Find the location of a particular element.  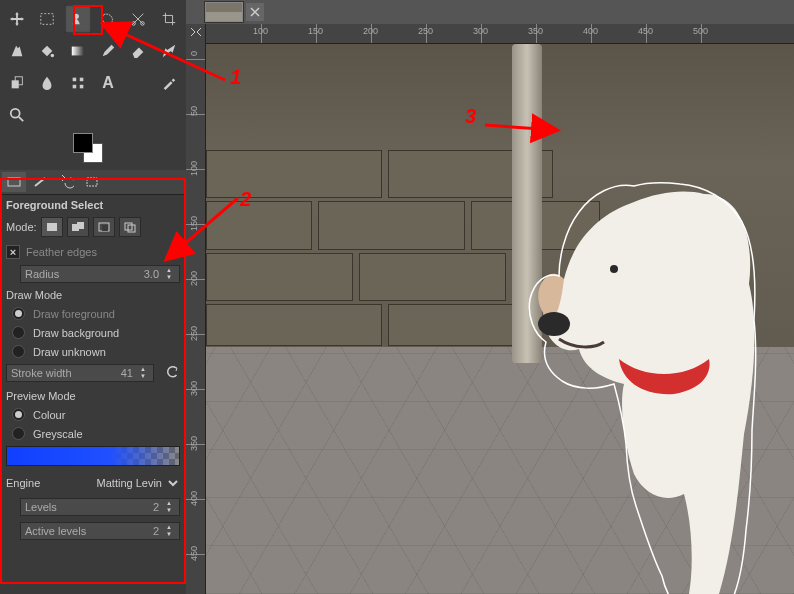

free-select-tool is located at coordinates (108, 19).